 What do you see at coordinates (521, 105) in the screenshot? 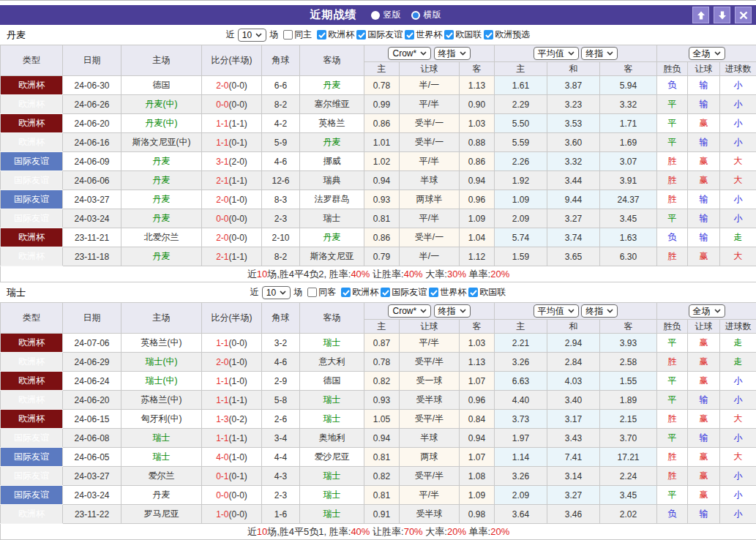
I see `cell-avg-home-odds: 2.29` at bounding box center [521, 105].